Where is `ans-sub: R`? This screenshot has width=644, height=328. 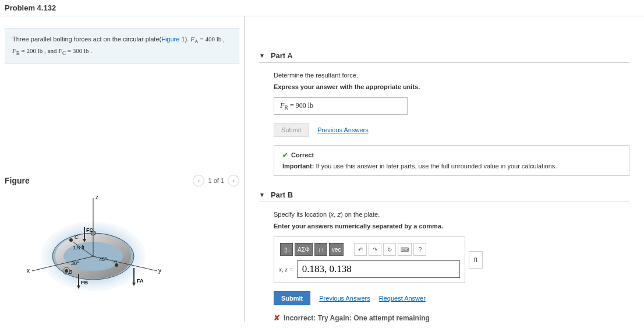 ans-sub: R is located at coordinates (286, 107).